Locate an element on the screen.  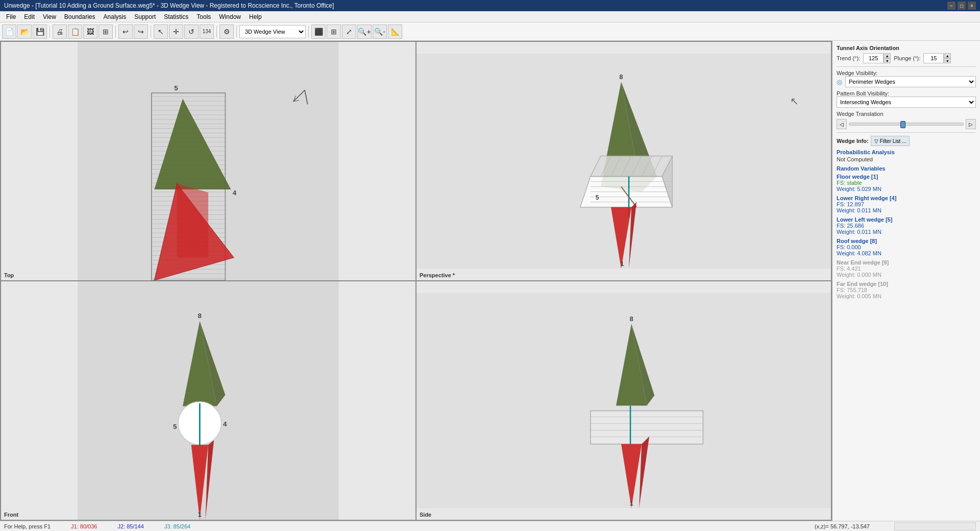
slider-thumb is located at coordinates (903, 125).